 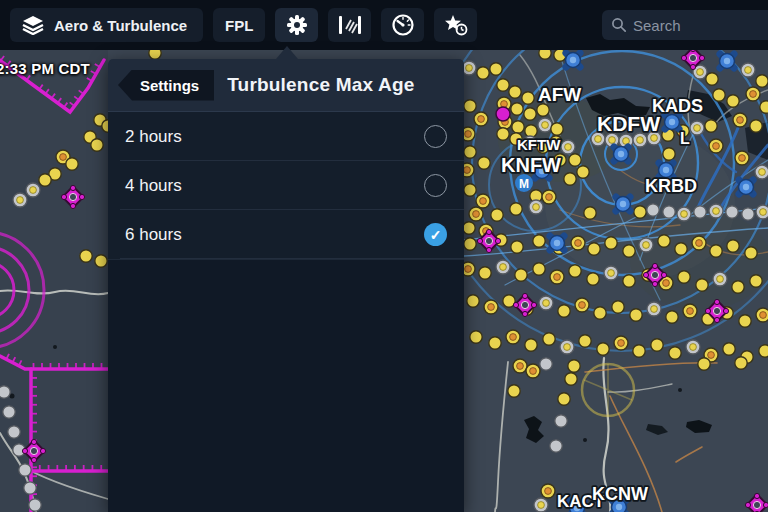 I want to click on option-label: 6 hours, so click(x=154, y=235).